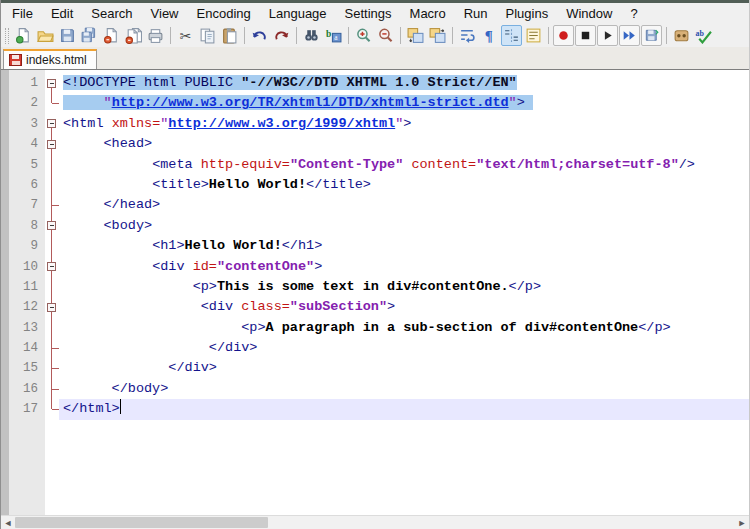 The width and height of the screenshot is (750, 529). What do you see at coordinates (24, 36) in the screenshot?
I see `new-file-button` at bounding box center [24, 36].